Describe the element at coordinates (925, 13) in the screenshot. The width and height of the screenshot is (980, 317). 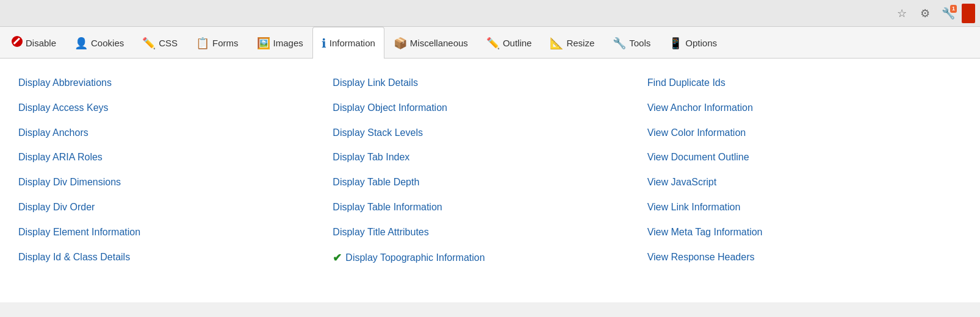
I see `gear-icon: ⚙` at that location.